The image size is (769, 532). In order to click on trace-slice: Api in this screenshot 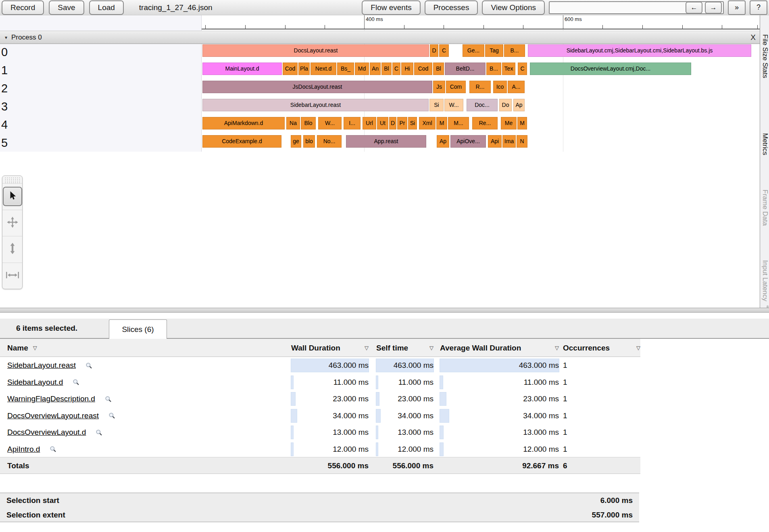, I will do `click(495, 141)`.